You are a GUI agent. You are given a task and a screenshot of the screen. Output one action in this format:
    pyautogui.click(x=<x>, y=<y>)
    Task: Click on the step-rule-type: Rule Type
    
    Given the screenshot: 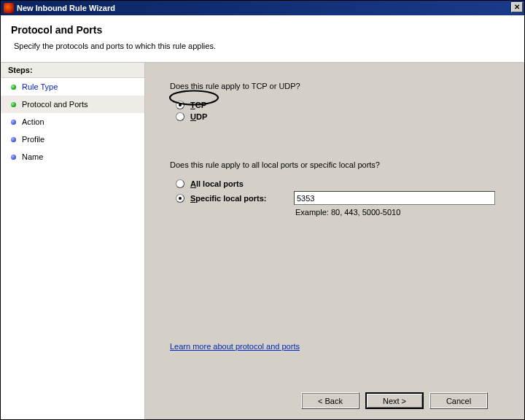 What is the action you would take?
    pyautogui.click(x=73, y=87)
    